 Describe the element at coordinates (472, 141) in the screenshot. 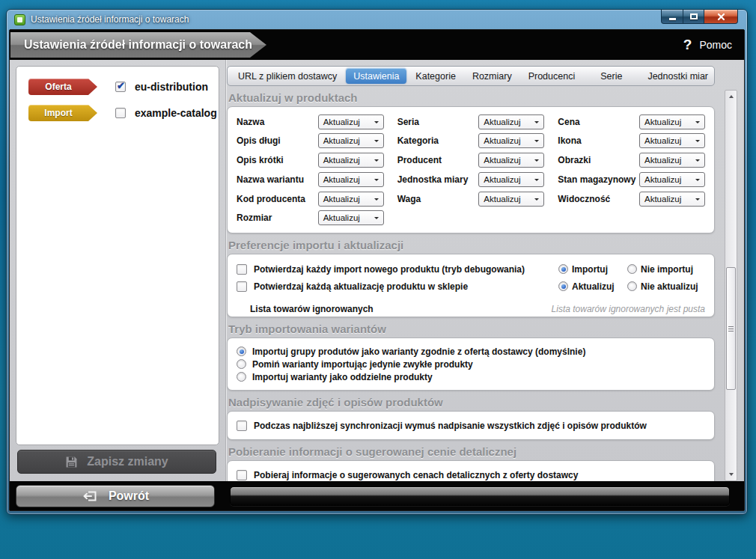

I see `field-kategoria: Kategoria Aktualizuj` at that location.